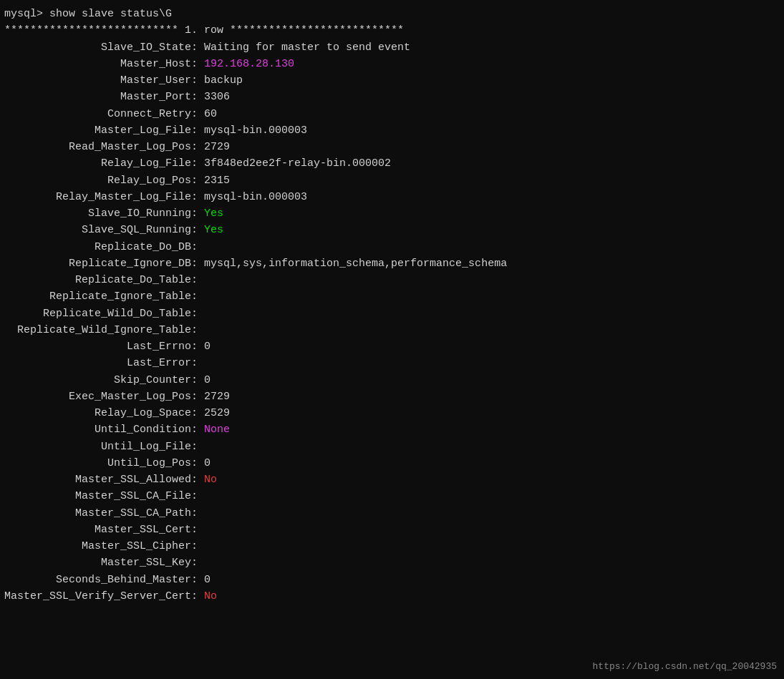 This screenshot has height=679, width=784. I want to click on row-label-20: Skip_Counter, so click(97, 381).